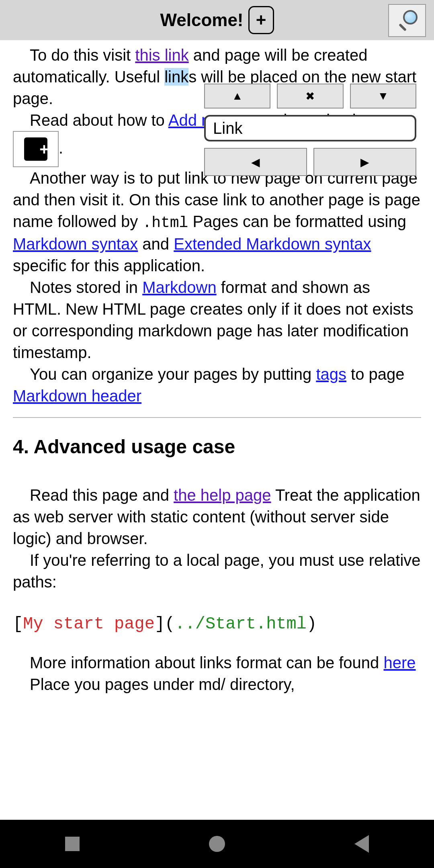 The width and height of the screenshot is (434, 868). I want to click on code-bracket: [, so click(18, 624).